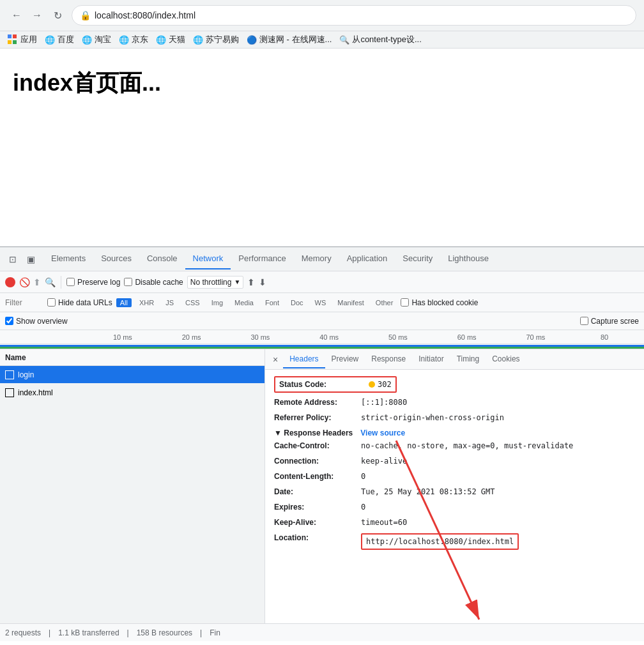  Describe the element at coordinates (116, 259) in the screenshot. I see `tab-sources: Sources` at that location.